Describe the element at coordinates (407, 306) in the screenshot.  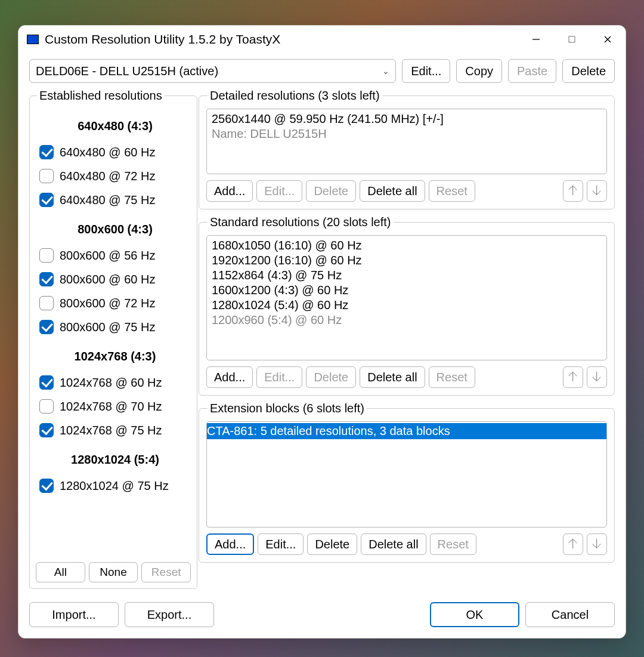
I see `list-item: 1280x1024 (5:4) @ 60 Hz` at that location.